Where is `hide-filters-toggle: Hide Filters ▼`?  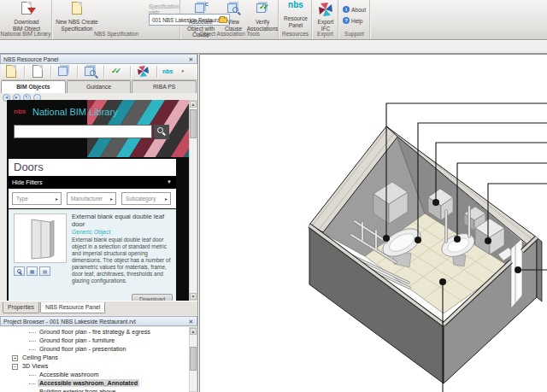 hide-filters-toggle: Hide Filters ▼ is located at coordinates (92, 183).